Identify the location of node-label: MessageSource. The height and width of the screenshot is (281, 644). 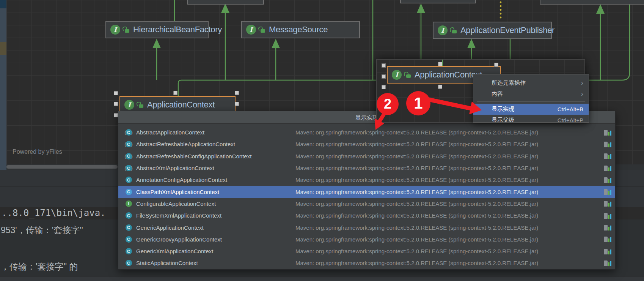
(298, 30).